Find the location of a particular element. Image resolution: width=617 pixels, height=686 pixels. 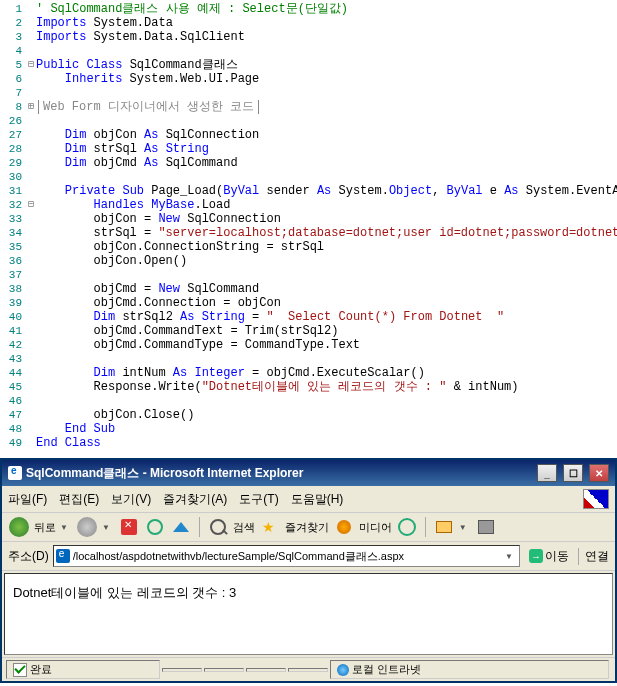

stop-button is located at coordinates (129, 527).